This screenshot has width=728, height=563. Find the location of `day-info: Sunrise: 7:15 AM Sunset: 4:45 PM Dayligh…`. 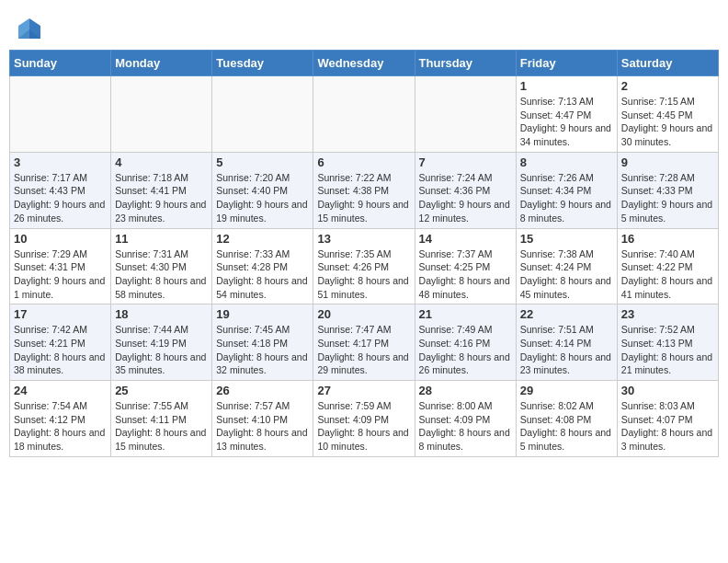

day-info: Sunrise: 7:15 AM Sunset: 4:45 PM Dayligh… is located at coordinates (667, 121).